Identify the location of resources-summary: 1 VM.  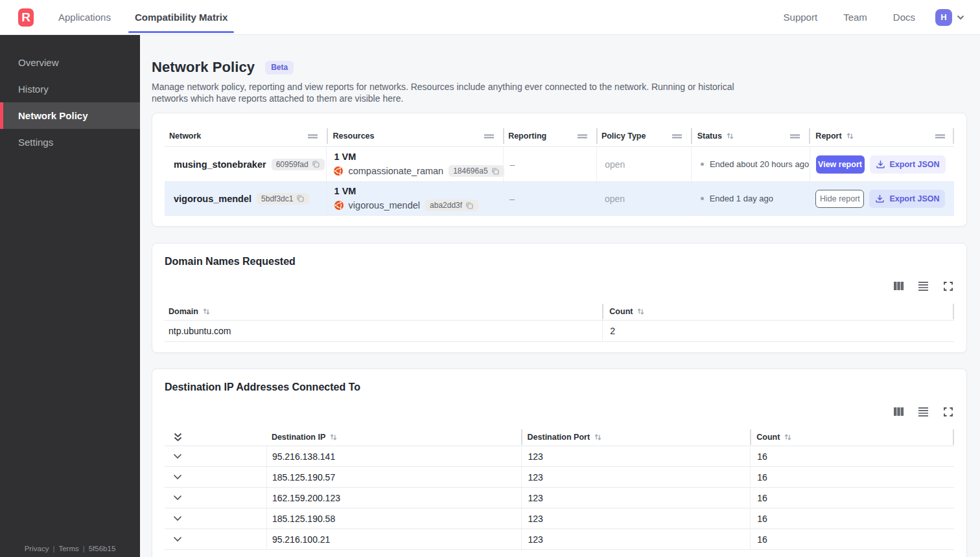
(407, 191).